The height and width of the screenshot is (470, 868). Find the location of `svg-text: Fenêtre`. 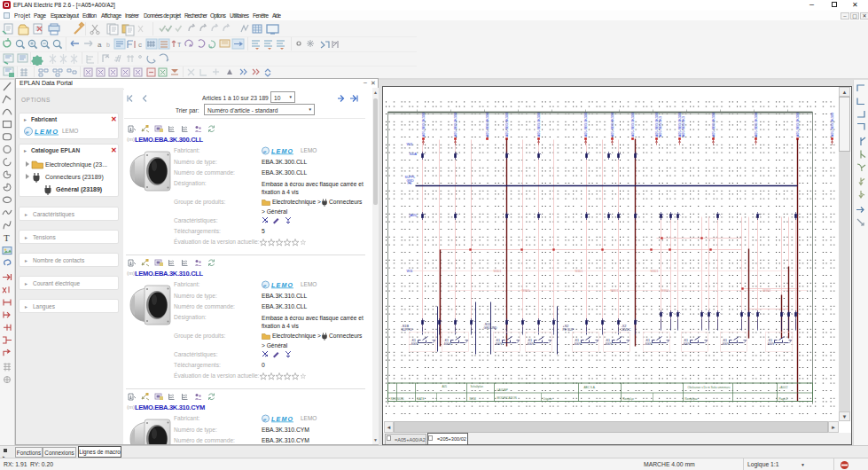

svg-text: Fenêtre is located at coordinates (261, 16).